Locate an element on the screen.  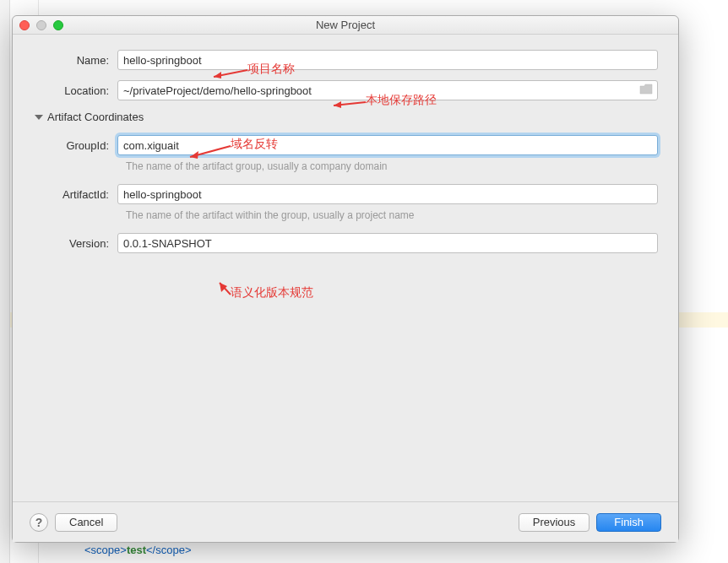
location-input is located at coordinates (388, 90).